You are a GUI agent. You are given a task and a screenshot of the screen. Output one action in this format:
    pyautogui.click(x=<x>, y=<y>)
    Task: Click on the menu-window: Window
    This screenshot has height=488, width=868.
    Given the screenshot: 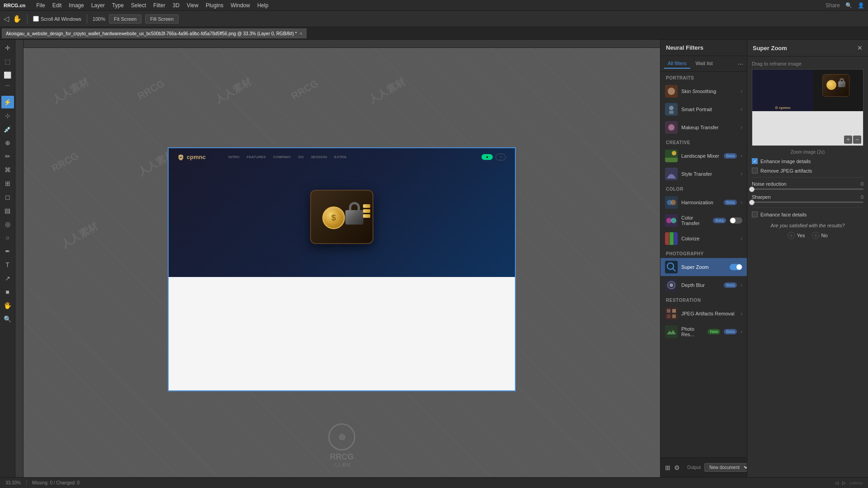 What is the action you would take?
    pyautogui.click(x=241, y=5)
    